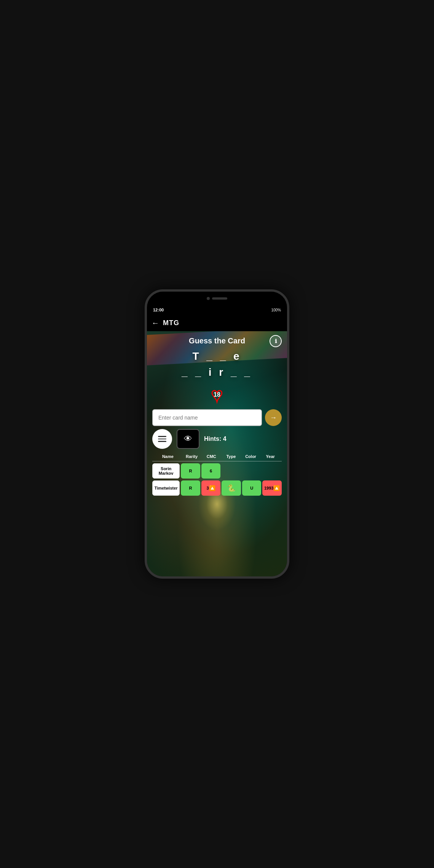  What do you see at coordinates (217, 395) in the screenshot?
I see `lives-container: 18` at bounding box center [217, 395].